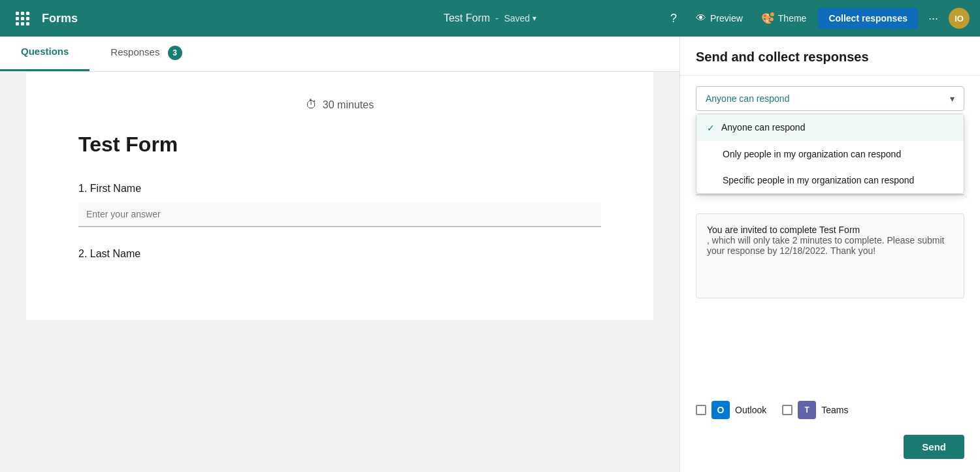 Image resolution: width=980 pixels, height=472 pixels. Describe the element at coordinates (830, 256) in the screenshot. I see `message-box: You are invited to complete Test Form , …` at that location.